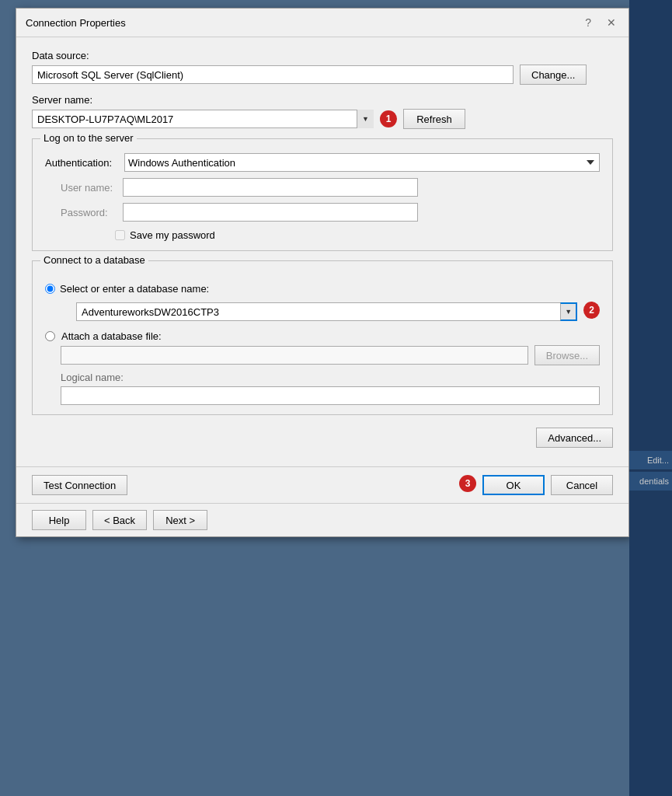  What do you see at coordinates (434, 119) in the screenshot?
I see `refresh-button: Refresh` at bounding box center [434, 119].